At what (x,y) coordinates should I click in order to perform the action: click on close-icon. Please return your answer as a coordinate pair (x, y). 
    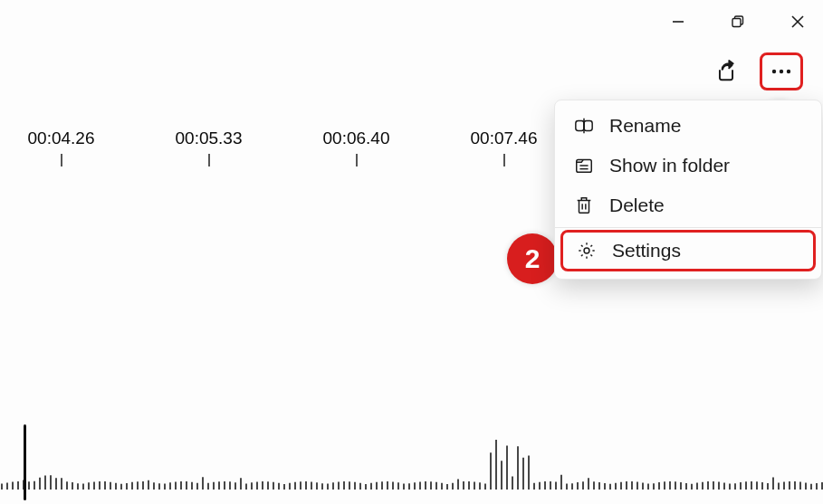
    Looking at the image, I should click on (798, 22).